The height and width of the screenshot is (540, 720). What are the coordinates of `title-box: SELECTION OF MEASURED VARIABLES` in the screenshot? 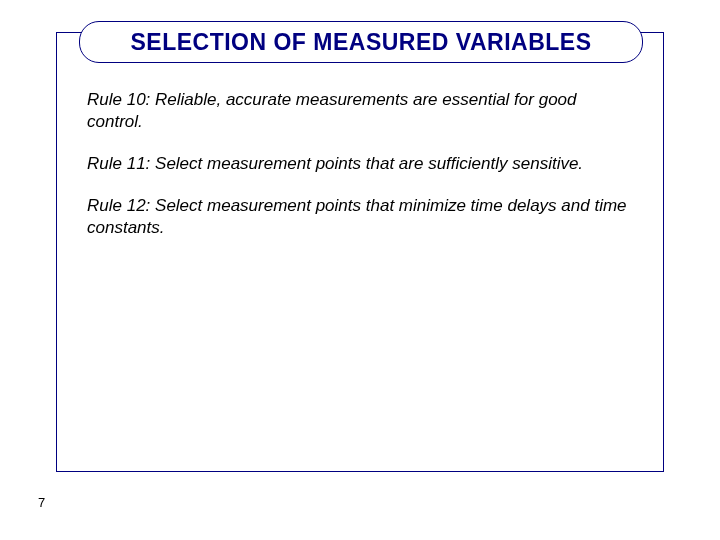 It's located at (361, 42).